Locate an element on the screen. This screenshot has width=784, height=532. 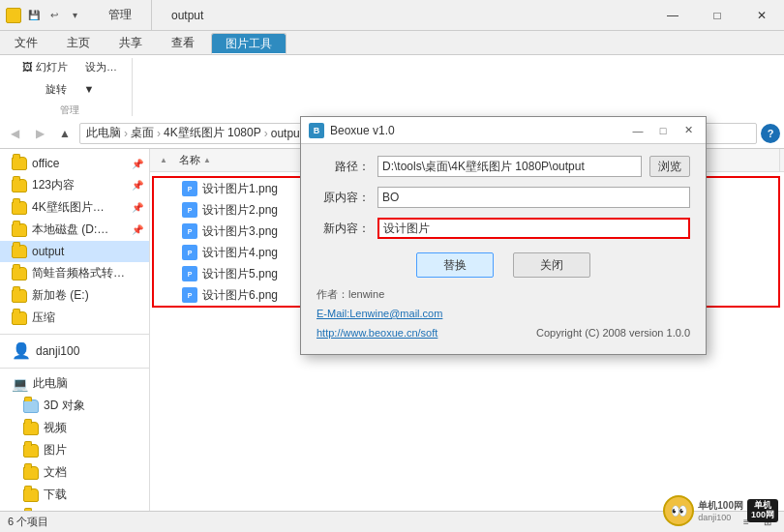
status-bar: 6 个项目 ≡ ⊞ is located at coordinates (392, 521).